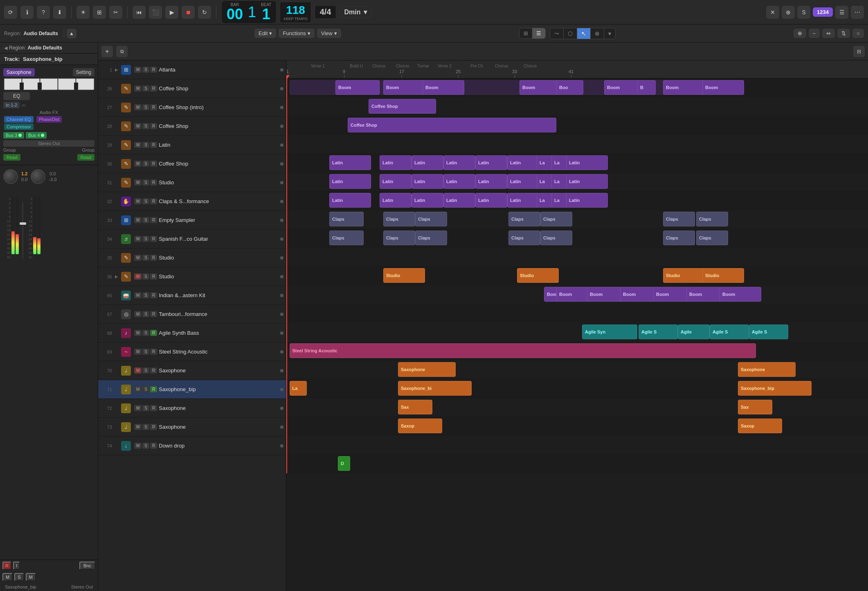  Describe the element at coordinates (88, 566) in the screenshot. I see `bnc-btn: Bnc` at that location.